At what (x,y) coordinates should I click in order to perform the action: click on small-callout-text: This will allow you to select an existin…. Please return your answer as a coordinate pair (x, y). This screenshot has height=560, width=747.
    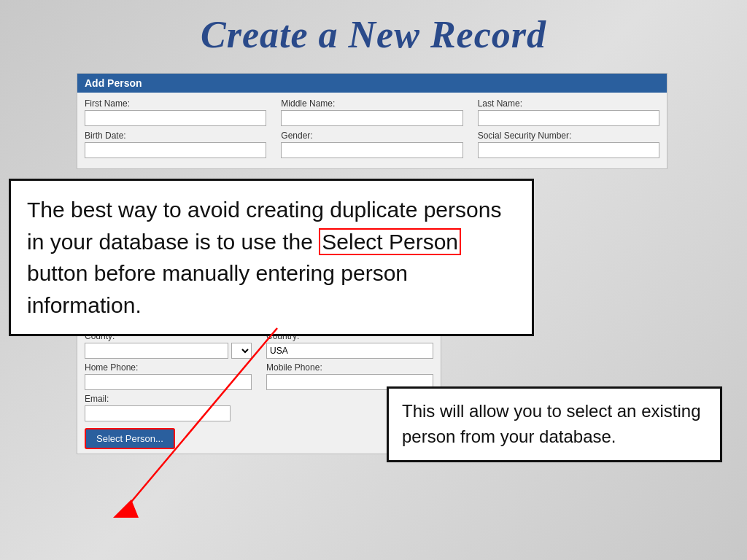
    Looking at the image, I should click on (551, 424).